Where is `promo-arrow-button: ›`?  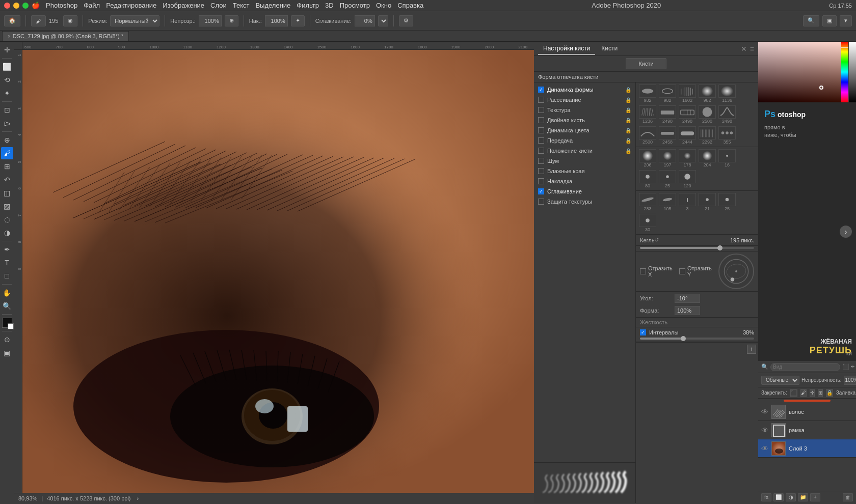
promo-arrow-button: › is located at coordinates (846, 232).